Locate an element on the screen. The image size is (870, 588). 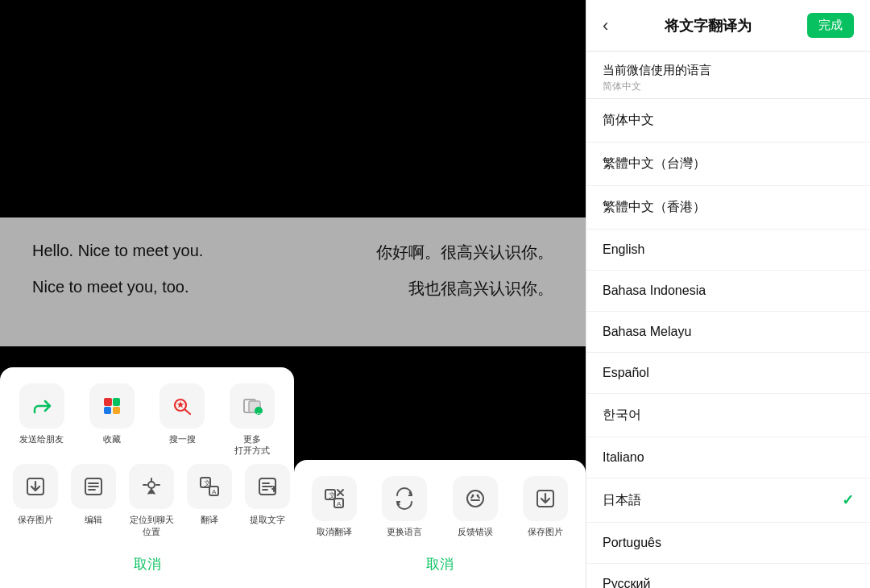
locate-icon-circle is located at coordinates (151, 487).